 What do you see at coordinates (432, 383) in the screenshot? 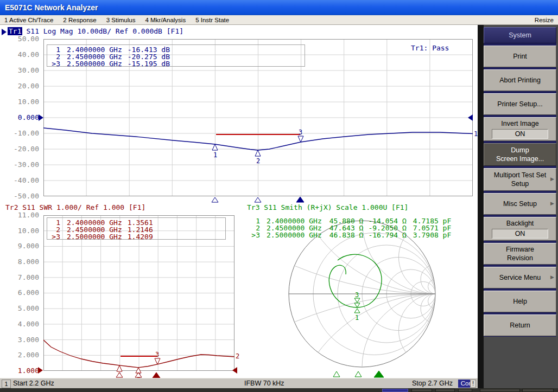
I see `stop-frequency-label: Stop 2.7 GHz` at bounding box center [432, 383].